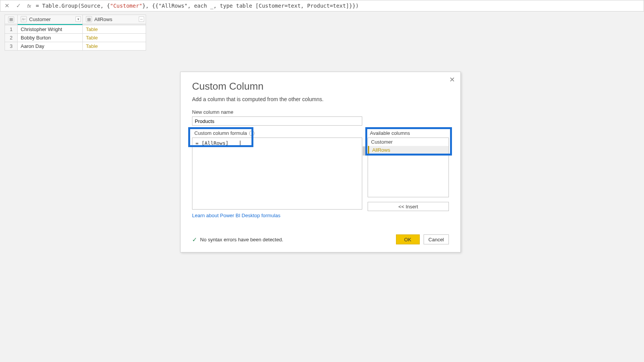  What do you see at coordinates (277, 121) in the screenshot?
I see `new-column-name-input` at bounding box center [277, 121].